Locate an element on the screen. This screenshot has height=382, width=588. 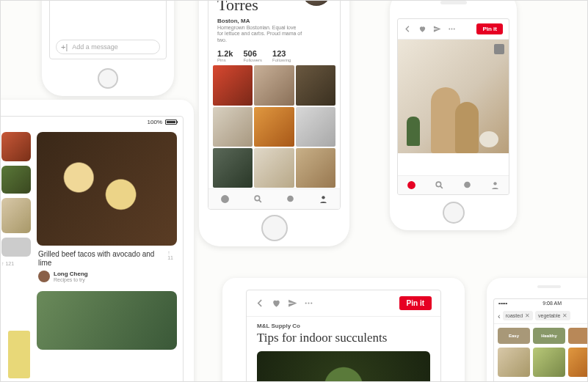
profile-screen: Sara Torres Boston, MA Homegrown Bostoni… is located at coordinates (275, 105).